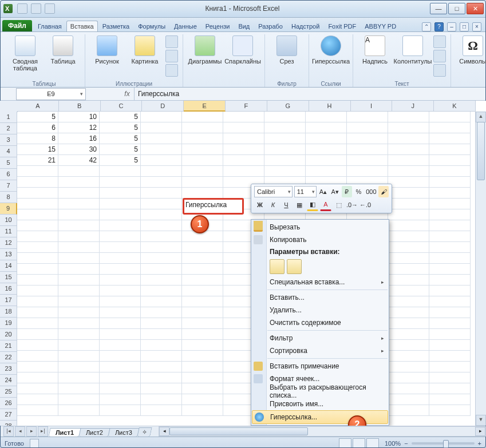  I want to click on row-header: 3, so click(9, 140).